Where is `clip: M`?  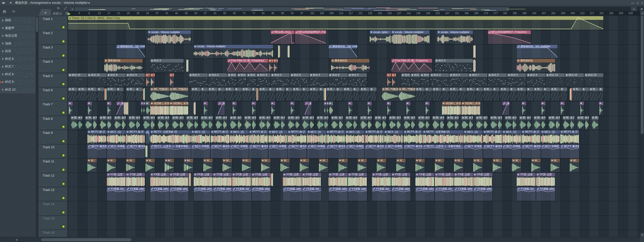 clip: M is located at coordinates (271, 66).